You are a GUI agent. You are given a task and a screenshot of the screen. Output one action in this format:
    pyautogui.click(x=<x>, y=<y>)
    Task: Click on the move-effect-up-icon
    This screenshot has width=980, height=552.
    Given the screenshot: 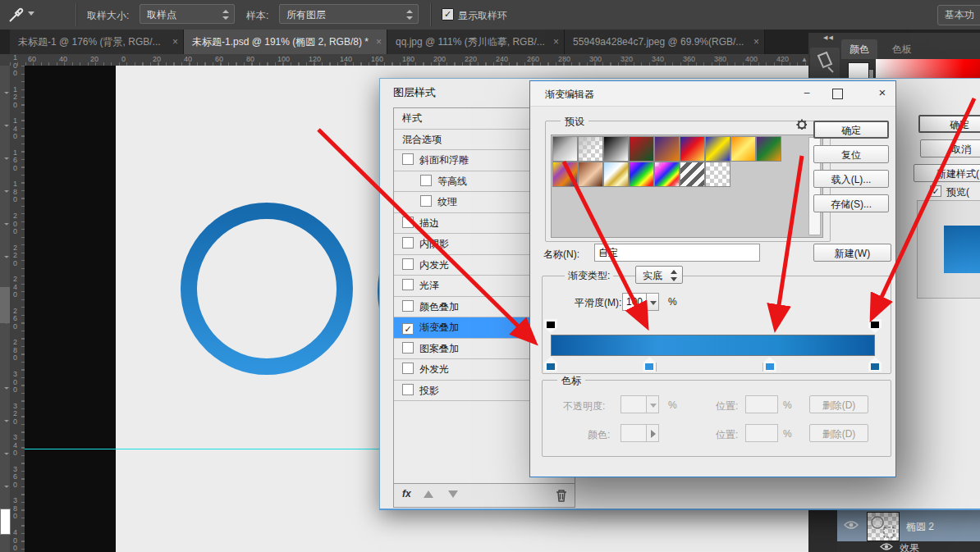 What is the action you would take?
    pyautogui.click(x=428, y=494)
    